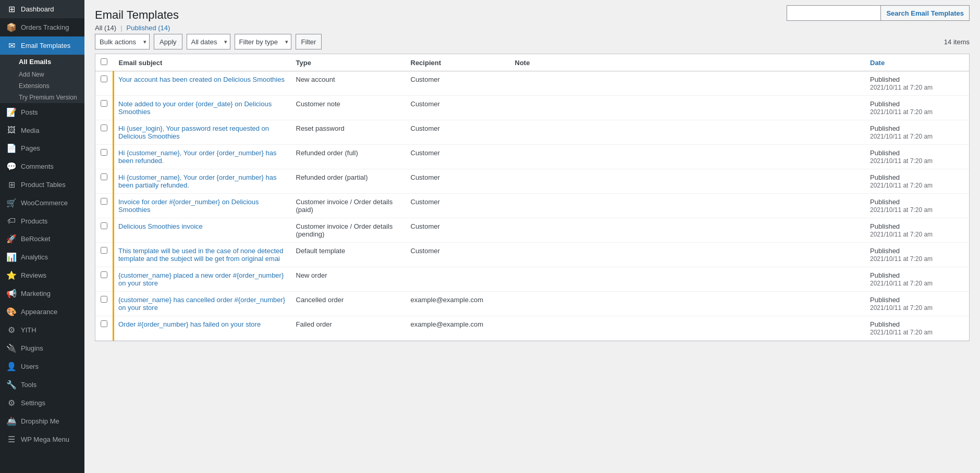 The width and height of the screenshot is (980, 473). Describe the element at coordinates (195, 108) in the screenshot. I see `email-subject-link: Note added to your order {order_date} on…` at that location.